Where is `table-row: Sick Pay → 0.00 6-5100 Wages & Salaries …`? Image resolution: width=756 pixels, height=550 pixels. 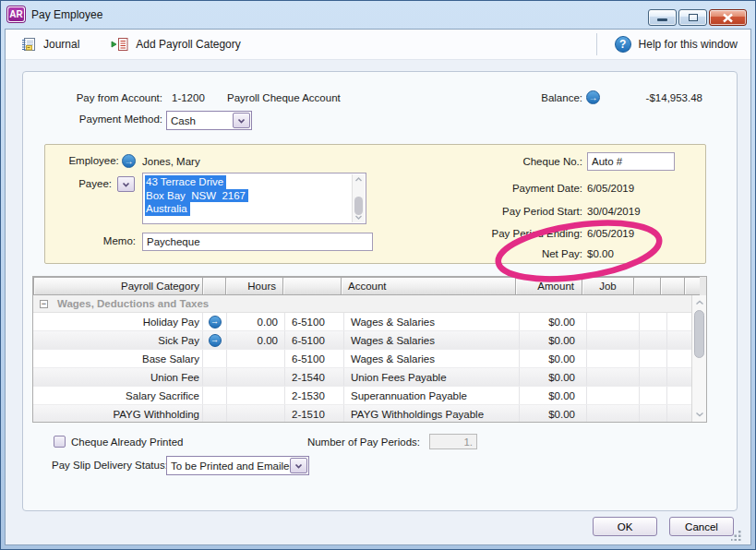
table-row: Sick Pay → 0.00 6-5100 Wages & Salaries … is located at coordinates (369, 341).